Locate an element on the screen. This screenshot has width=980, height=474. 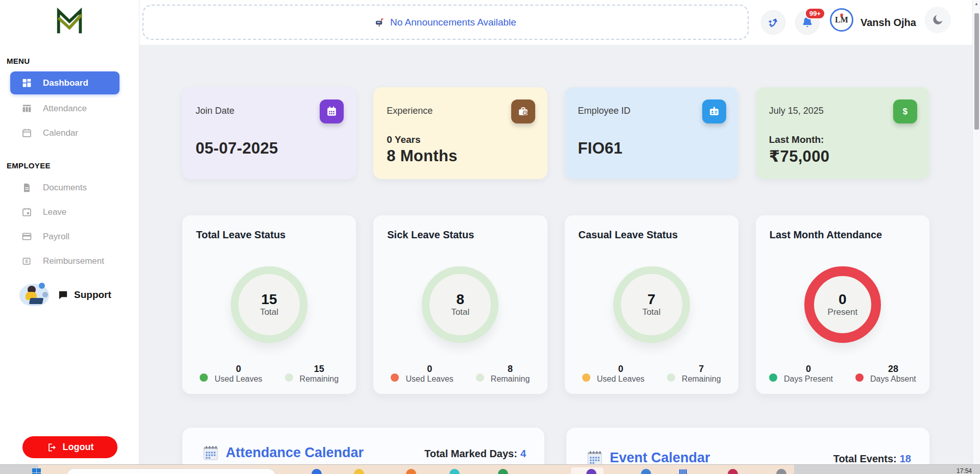
start-button is located at coordinates (37, 471).